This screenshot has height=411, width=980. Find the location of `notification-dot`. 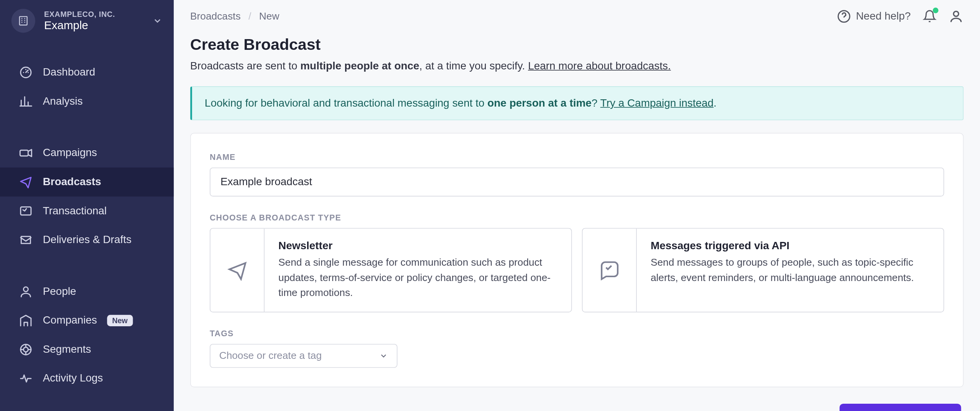

notification-dot is located at coordinates (936, 11).